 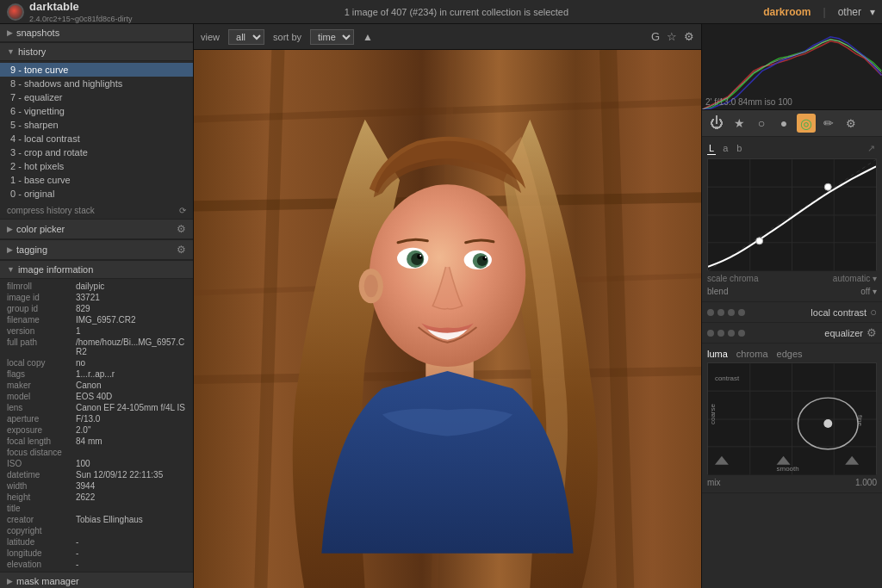 I want to click on tagging-gear-icon: ⚙, so click(x=181, y=250).